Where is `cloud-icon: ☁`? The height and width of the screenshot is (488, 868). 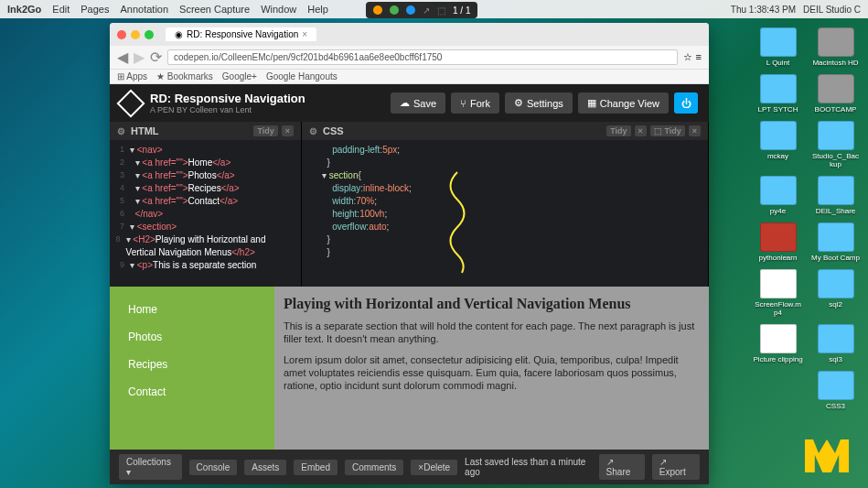 cloud-icon: ☁ is located at coordinates (404, 103).